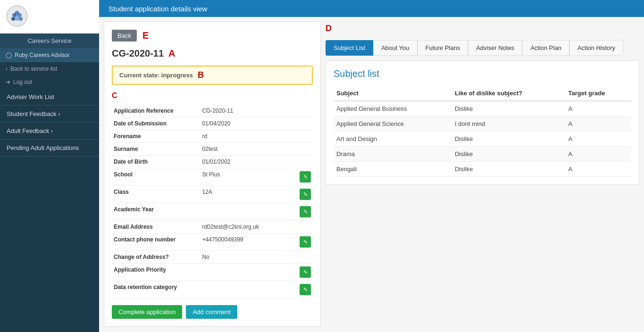 Image resolution: width=644 pixels, height=332 pixels. What do you see at coordinates (156, 212) in the screenshot?
I see `field-label: Academic Year` at bounding box center [156, 212].